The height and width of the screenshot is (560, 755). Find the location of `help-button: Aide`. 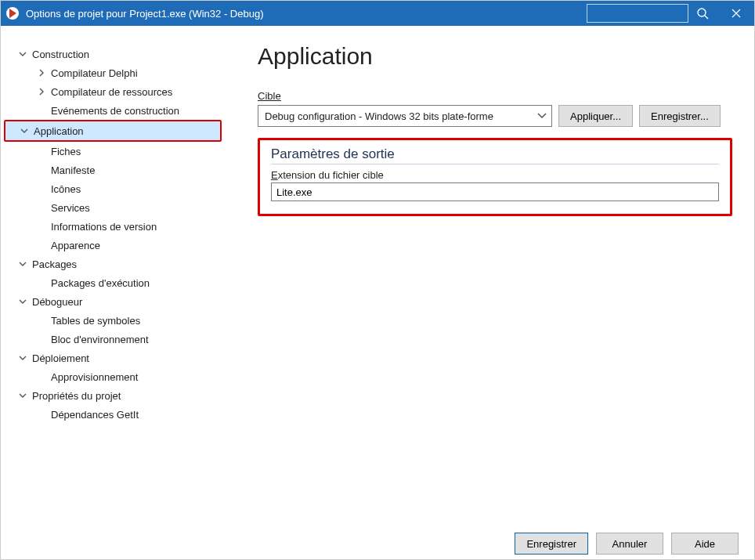

help-button: Aide is located at coordinates (705, 544).